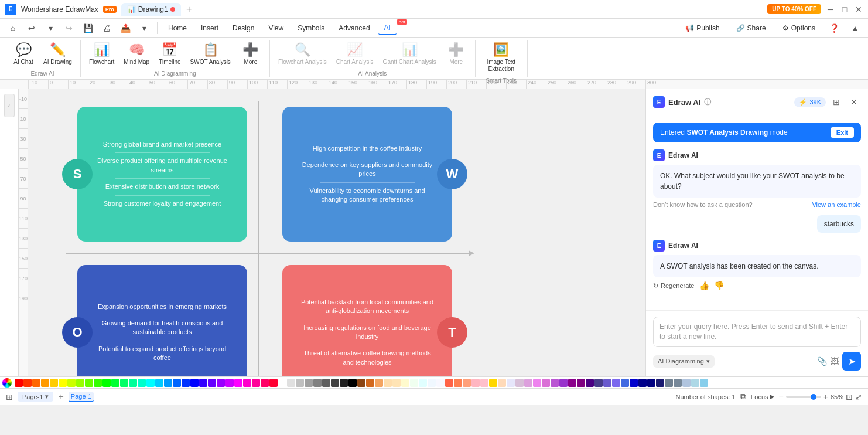 The width and height of the screenshot is (868, 435). Describe the element at coordinates (799, 28) in the screenshot. I see `options-button: ⚙ Options` at that location.